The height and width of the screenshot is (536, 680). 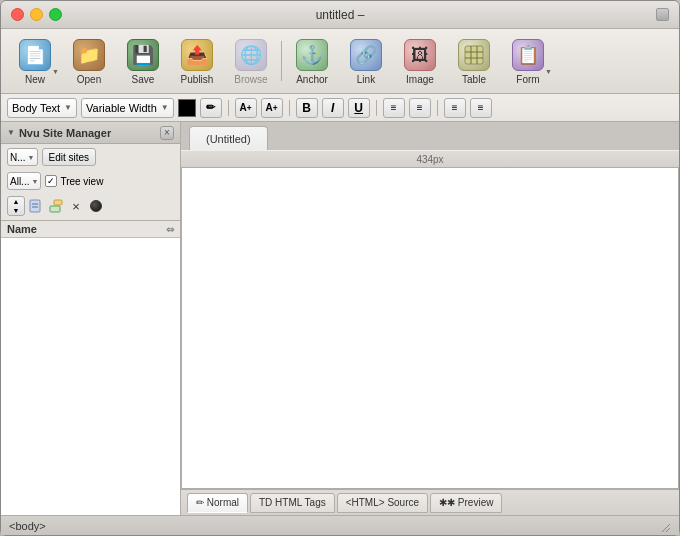 I want to click on editor-tab-untitled: (Untitled), so click(x=228, y=138).